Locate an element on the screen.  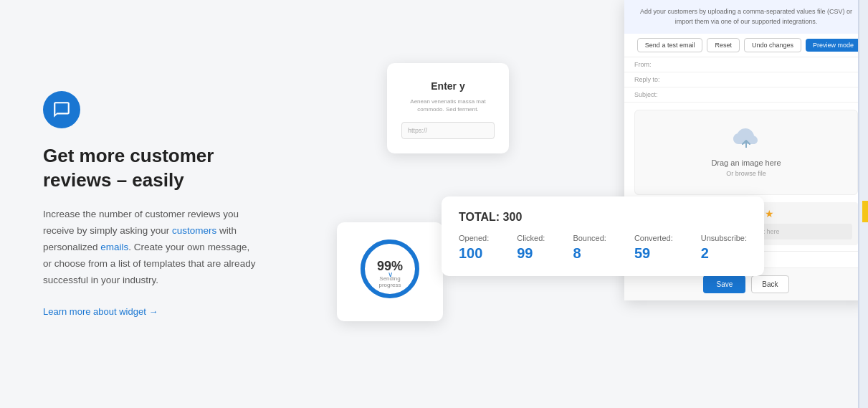
stat-unsubscribe: Unsubscribe: 2 is located at coordinates (724, 248).